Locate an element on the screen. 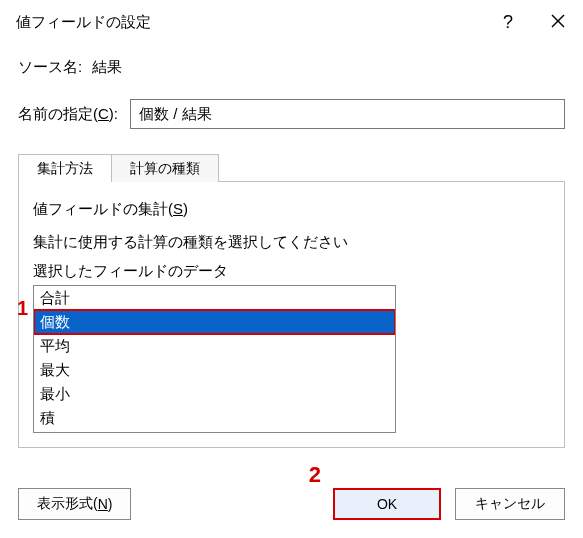  source-name-label: ソース名: is located at coordinates (50, 68).